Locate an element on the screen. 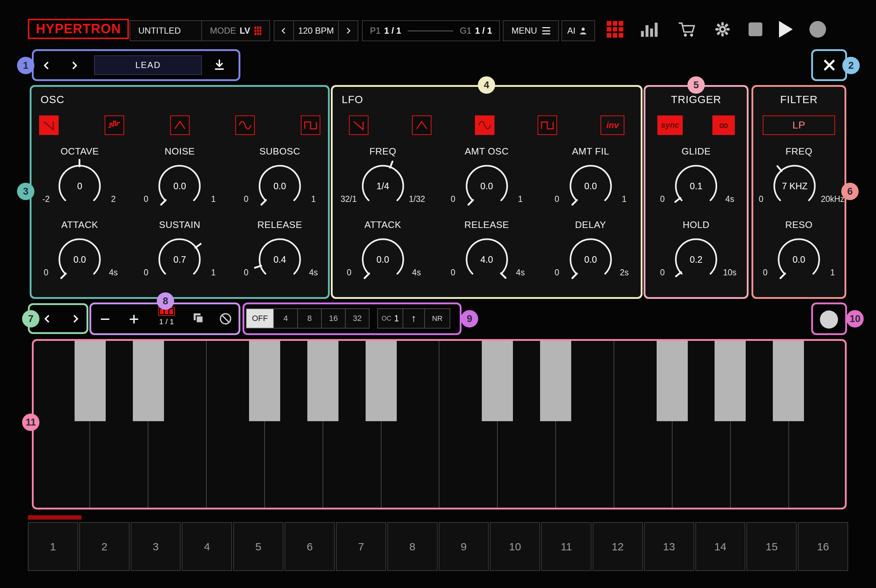  step-cell: 1 is located at coordinates (53, 547).